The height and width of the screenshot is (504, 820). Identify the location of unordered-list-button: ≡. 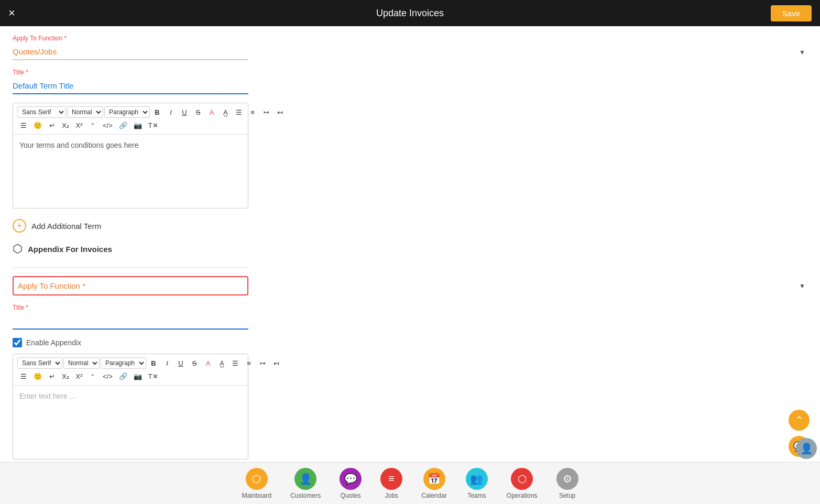
(253, 112).